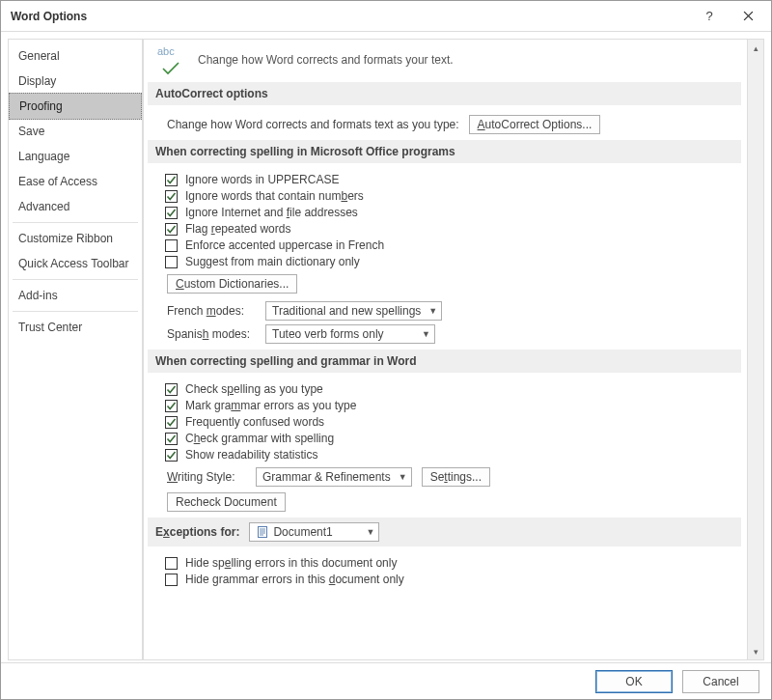 Image resolution: width=772 pixels, height=700 pixels. What do you see at coordinates (172, 263) in the screenshot?
I see `checkbox-suggest-main-dict` at bounding box center [172, 263].